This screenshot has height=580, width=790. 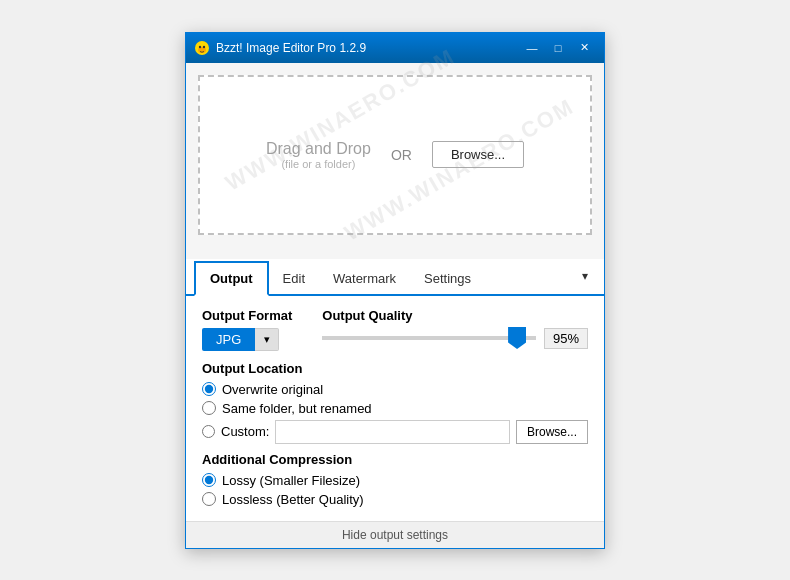 What do you see at coordinates (395, 368) in the screenshot?
I see `location-label: Output Location` at bounding box center [395, 368].